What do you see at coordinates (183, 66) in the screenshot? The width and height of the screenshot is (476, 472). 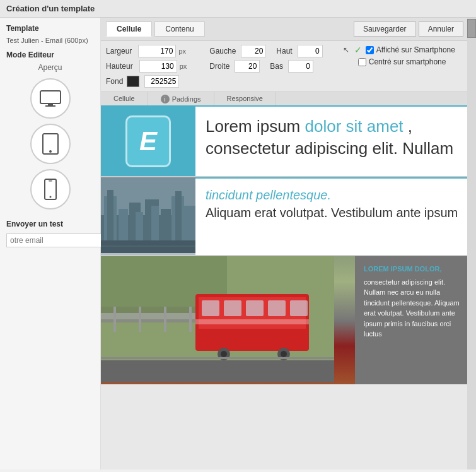 I see `hauteur-unit: px` at bounding box center [183, 66].